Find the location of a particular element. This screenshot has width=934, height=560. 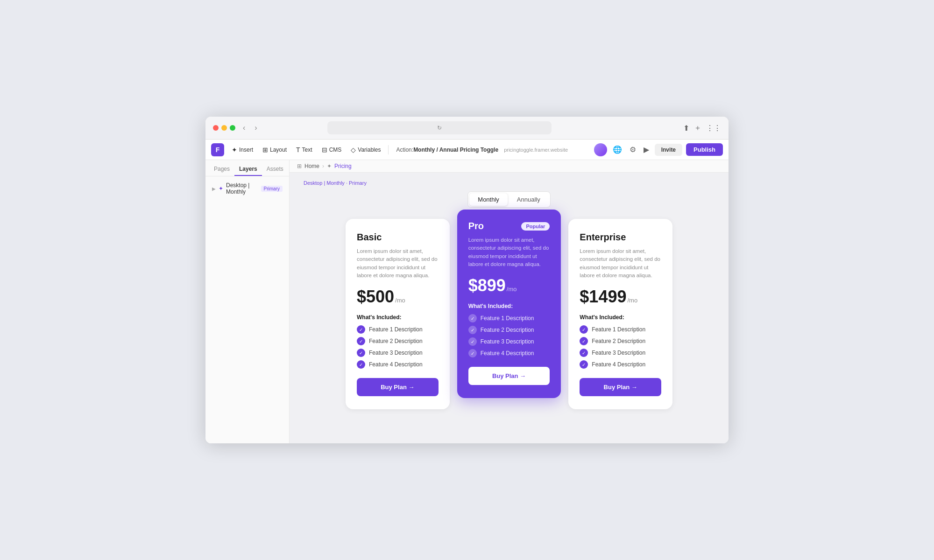

tab-layers: Layers is located at coordinates (248, 169).